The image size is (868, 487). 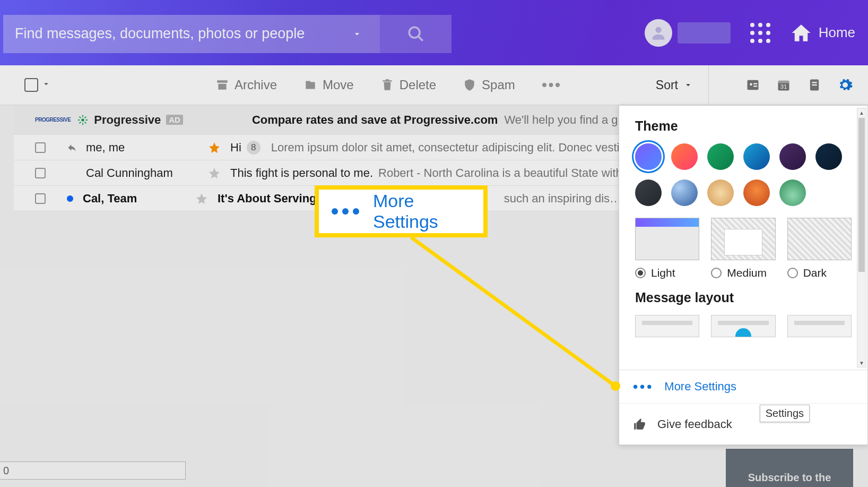 I want to click on theme-heading: Theme, so click(x=743, y=126).